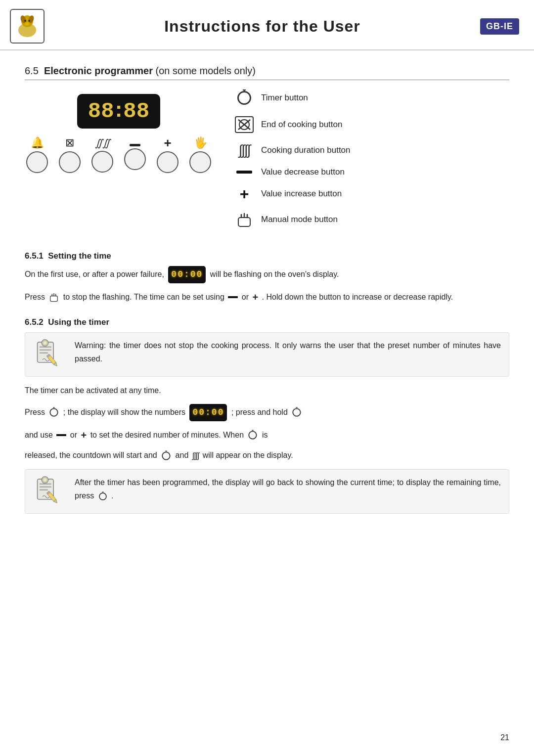  What do you see at coordinates (267, 322) in the screenshot?
I see `subsection-652-heading: 6.5.2 Using the timer` at bounding box center [267, 322].